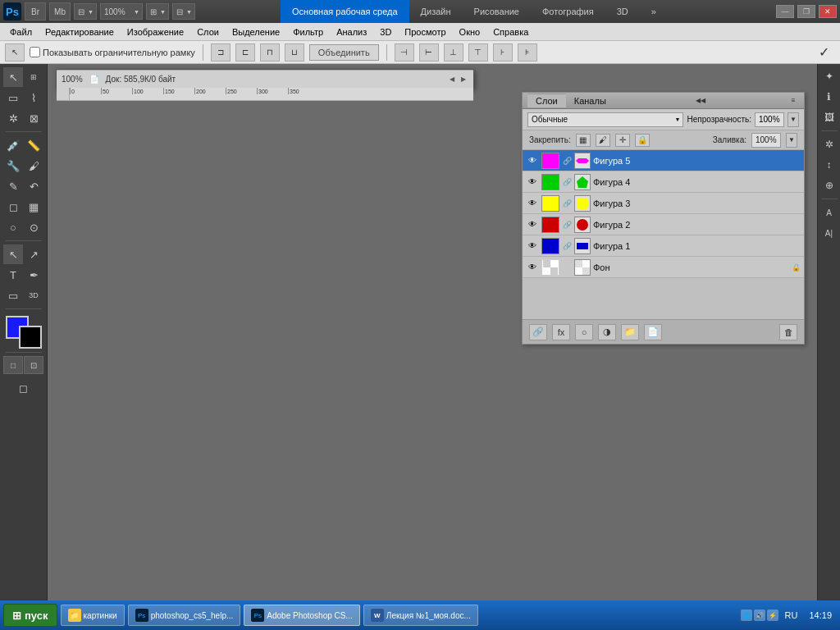 The width and height of the screenshot is (840, 630). I want to click on workspace-tab-paint: Рисование, so click(497, 11).